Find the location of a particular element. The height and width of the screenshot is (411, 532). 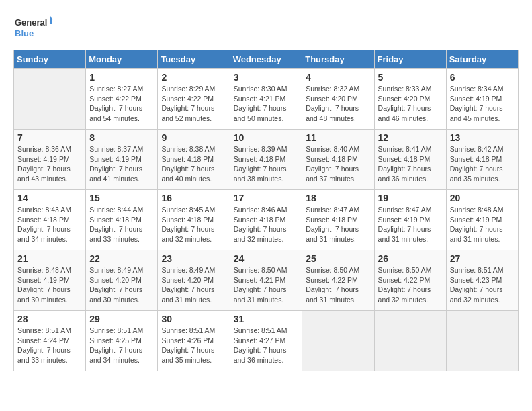

calendar-cell: 25Sunrise: 8:50 AM Sunset: 4:22 PM Dayli… is located at coordinates (339, 281).